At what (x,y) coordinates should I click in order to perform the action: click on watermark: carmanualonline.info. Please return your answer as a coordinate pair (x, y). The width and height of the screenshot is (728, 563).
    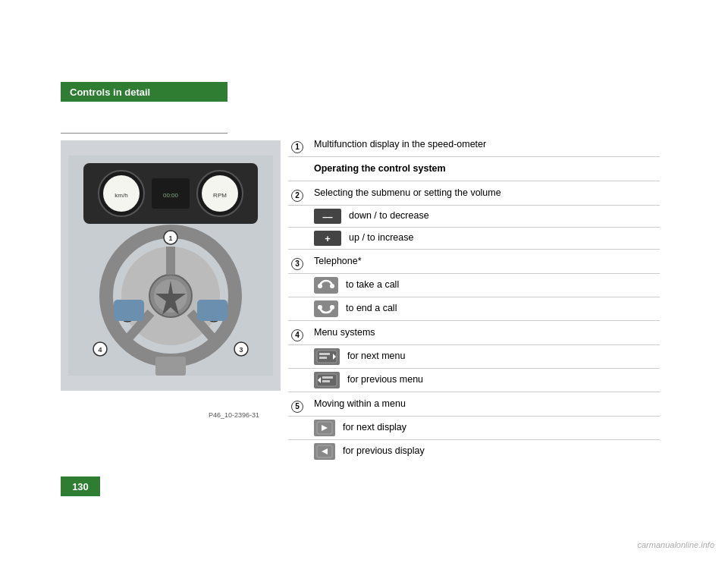
    Looking at the image, I should click on (676, 545).